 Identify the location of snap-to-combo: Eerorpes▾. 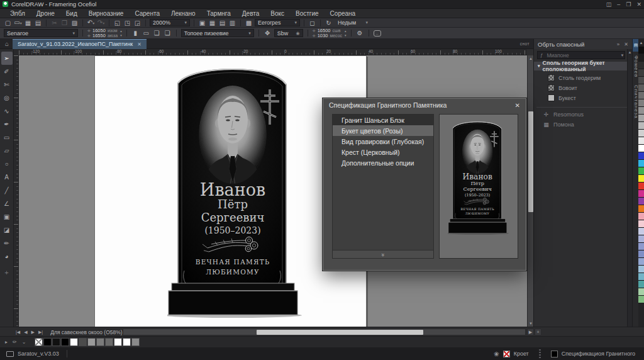
(277, 23).